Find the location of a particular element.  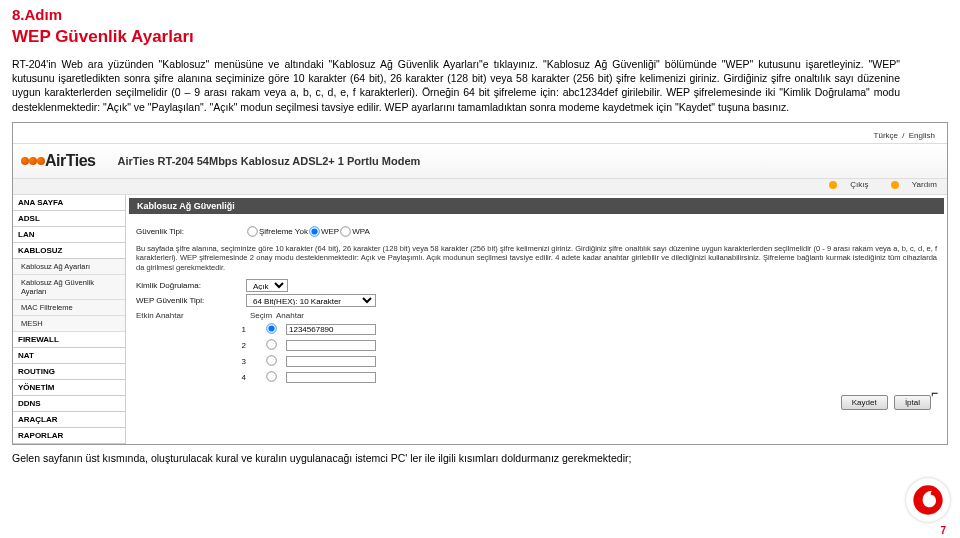

content-heading: Kablosuz Ağ Güvenliği is located at coordinates (536, 206).